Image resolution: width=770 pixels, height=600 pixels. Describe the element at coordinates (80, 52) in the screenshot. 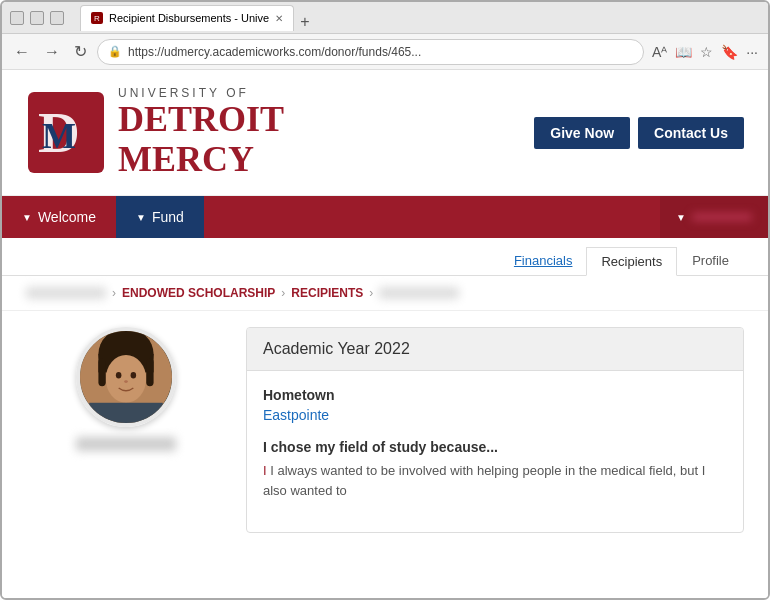

I see `refresh-btn: ↻` at that location.